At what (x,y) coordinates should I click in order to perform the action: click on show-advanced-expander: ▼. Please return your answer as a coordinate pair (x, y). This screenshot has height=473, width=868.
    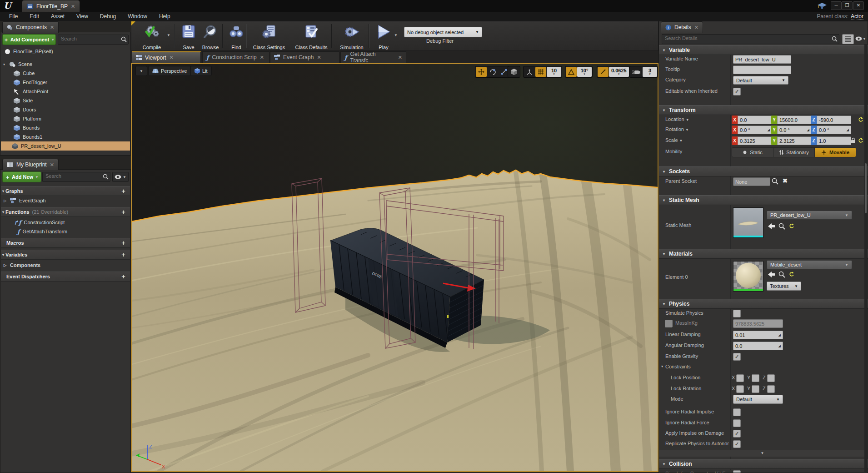
    Looking at the image, I should click on (763, 453).